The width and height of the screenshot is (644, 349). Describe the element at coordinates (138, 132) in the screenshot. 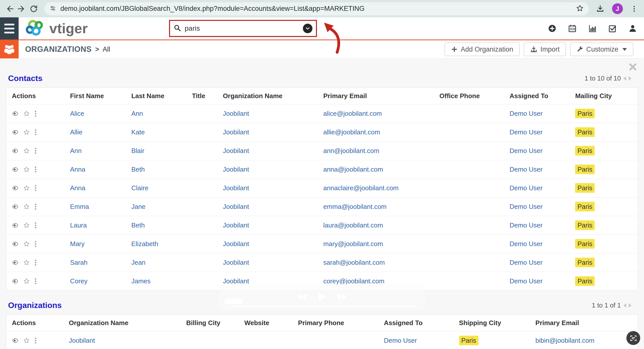

I see `contact-last-name-link: Kate` at that location.